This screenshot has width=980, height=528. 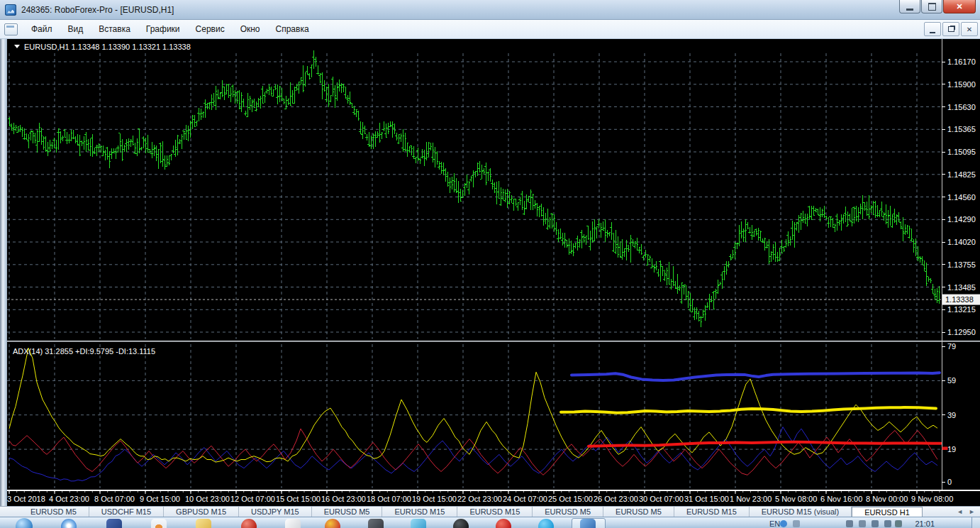 I want to click on menu-item-view: Вид, so click(x=76, y=30).